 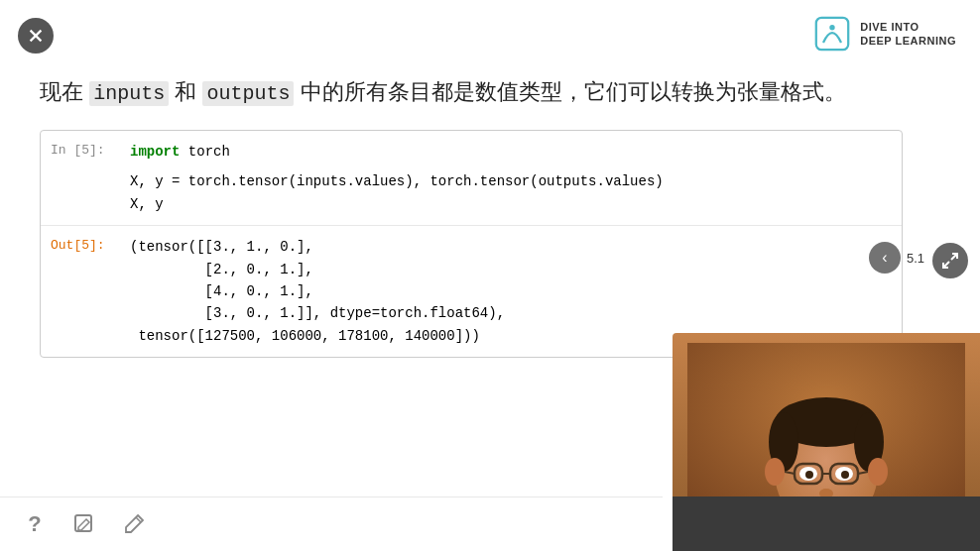 What do you see at coordinates (885, 258) in the screenshot?
I see `chevron-icon: ‹` at bounding box center [885, 258].